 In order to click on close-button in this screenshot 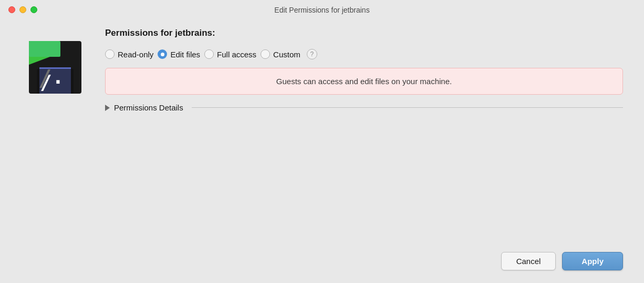, I will do `click(12, 9)`.